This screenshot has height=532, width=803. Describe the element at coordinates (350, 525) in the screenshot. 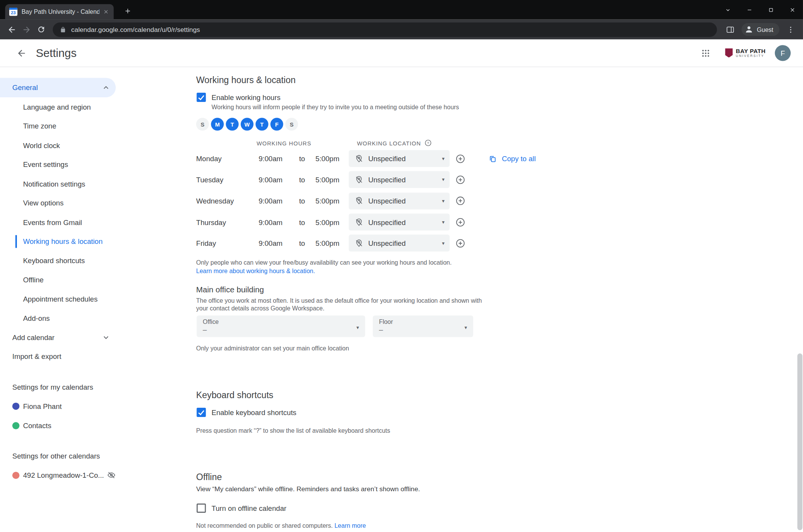

I see `offline-learn-more-link: Learn more` at that location.